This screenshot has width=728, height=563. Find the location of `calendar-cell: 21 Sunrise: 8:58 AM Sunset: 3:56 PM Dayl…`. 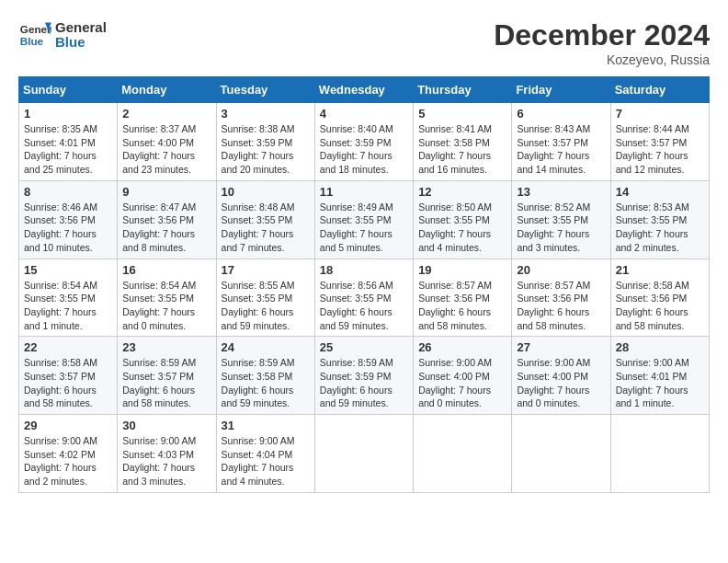

calendar-cell: 21 Sunrise: 8:58 AM Sunset: 3:56 PM Dayl… is located at coordinates (660, 298).